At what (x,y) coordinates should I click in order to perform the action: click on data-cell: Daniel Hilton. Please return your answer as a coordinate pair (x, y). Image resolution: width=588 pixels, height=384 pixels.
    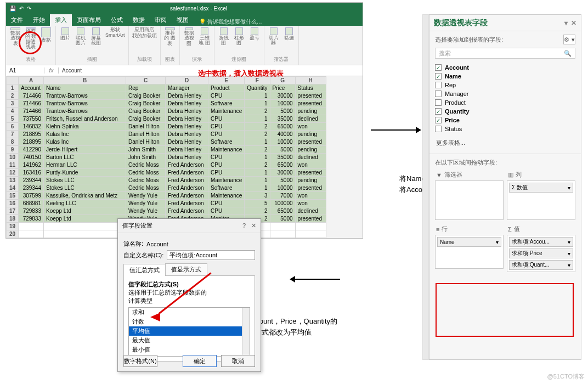
    Looking at the image, I should click on (146, 142).